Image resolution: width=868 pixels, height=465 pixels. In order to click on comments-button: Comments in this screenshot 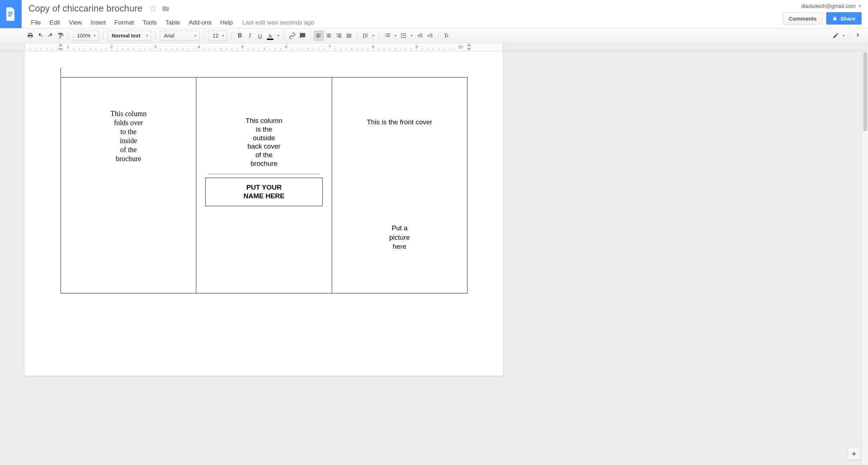, I will do `click(803, 18)`.